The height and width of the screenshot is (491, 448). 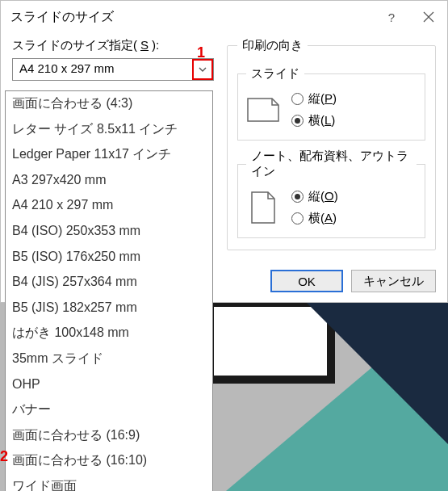 What do you see at coordinates (109, 104) in the screenshot?
I see `size-option: 画面に合わせる (4:3)` at bounding box center [109, 104].